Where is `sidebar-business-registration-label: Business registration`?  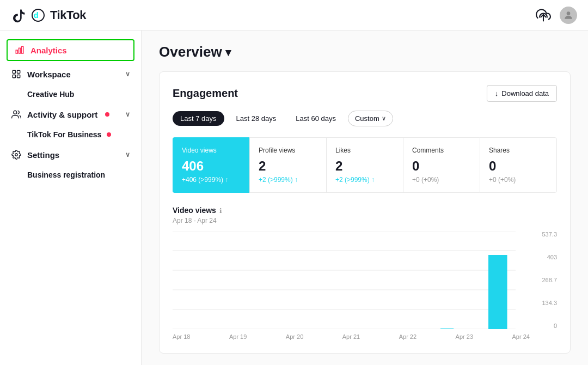
sidebar-business-registration-label: Business registration is located at coordinates (66, 175).